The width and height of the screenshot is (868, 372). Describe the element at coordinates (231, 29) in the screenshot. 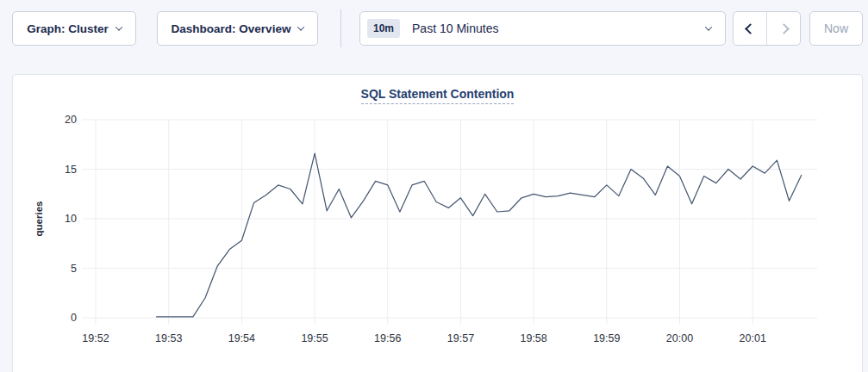

I see `dashboard-dropdown-label: Dashboard: Overview` at that location.